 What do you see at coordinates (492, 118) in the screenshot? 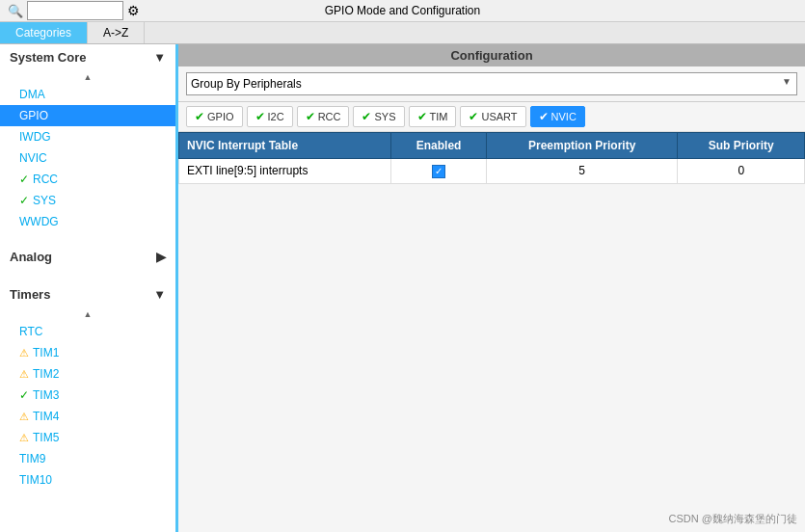
I see `peripheral-tabs: ✔ GPIO ✔ I2C ✔ RCC ✔ SYS ✔ TIM` at bounding box center [492, 118].